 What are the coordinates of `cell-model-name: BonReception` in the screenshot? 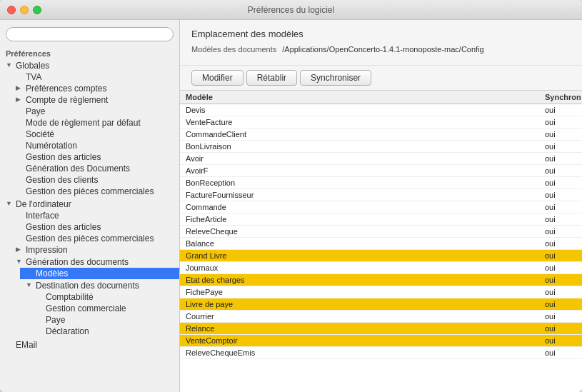 It's located at (360, 183).